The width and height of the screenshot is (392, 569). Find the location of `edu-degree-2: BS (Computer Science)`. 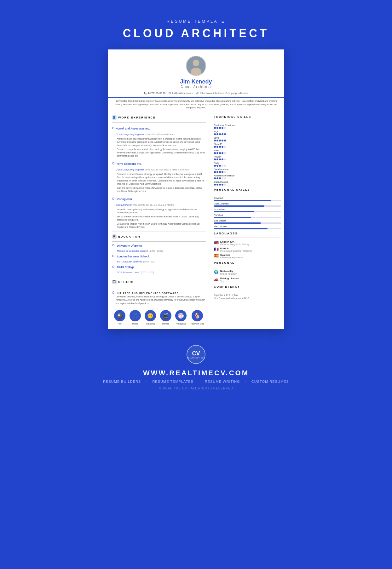

edu-degree-2: BS (Computer Science) is located at coordinates (129, 262).